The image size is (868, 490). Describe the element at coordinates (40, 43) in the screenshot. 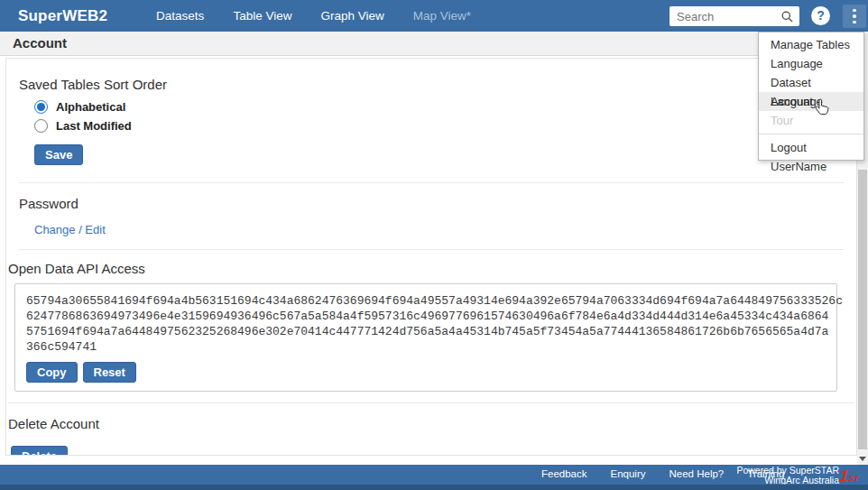

I see `page-title: Account` at that location.